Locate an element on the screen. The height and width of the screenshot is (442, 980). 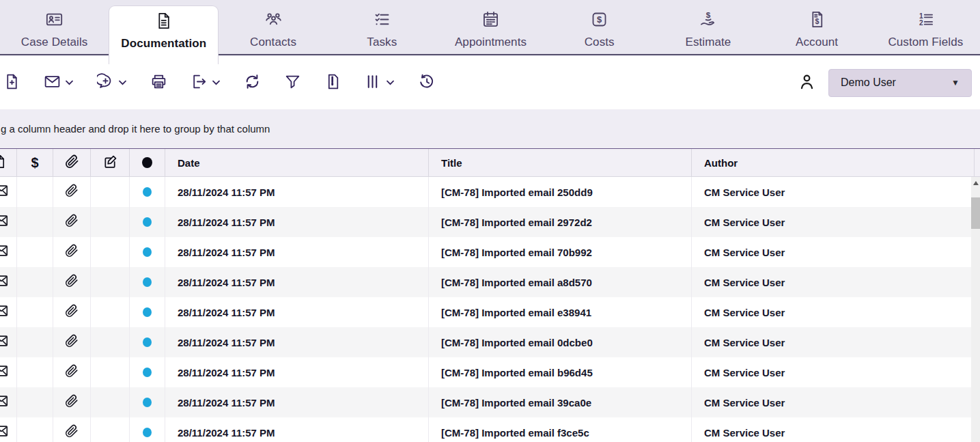
column-header-date: Date is located at coordinates (297, 163).